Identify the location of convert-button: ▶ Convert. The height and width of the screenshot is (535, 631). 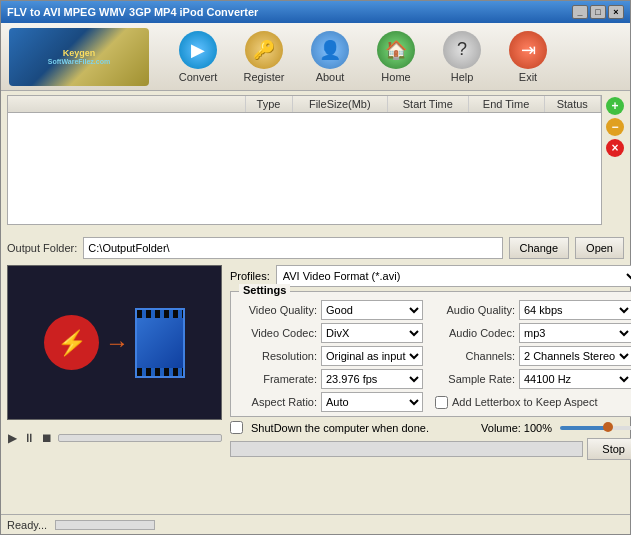
(198, 57).